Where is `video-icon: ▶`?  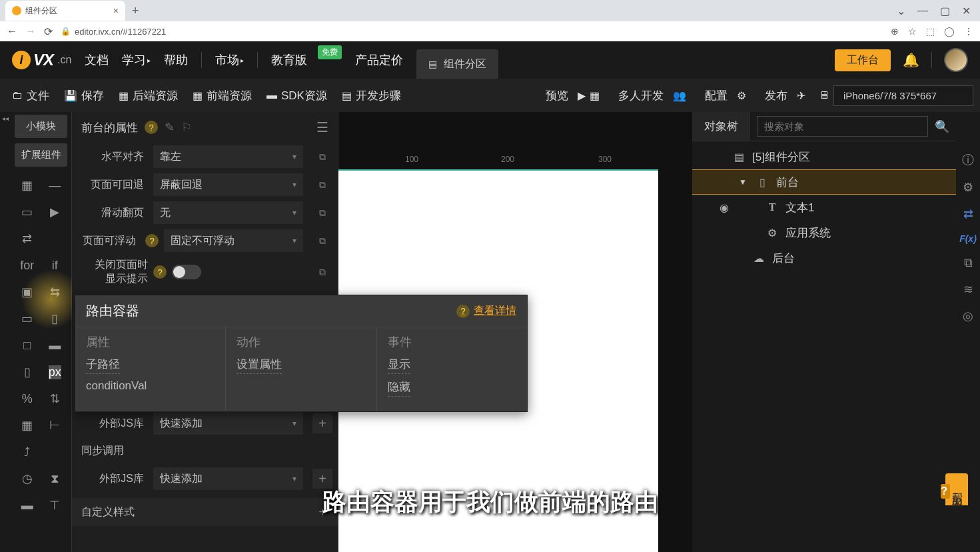 video-icon: ▶ is located at coordinates (55, 212).